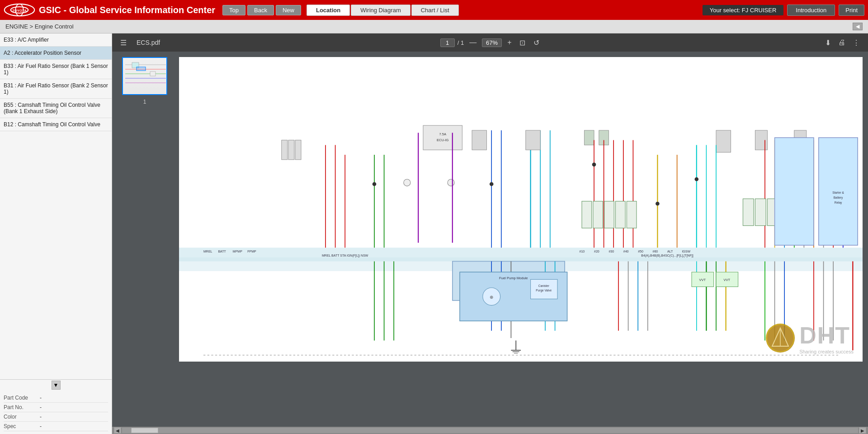 Image resolution: width=868 pixels, height=434 pixels. Describe the element at coordinates (826, 352) in the screenshot. I see `dht-tagline: Sharing creates success` at that location.